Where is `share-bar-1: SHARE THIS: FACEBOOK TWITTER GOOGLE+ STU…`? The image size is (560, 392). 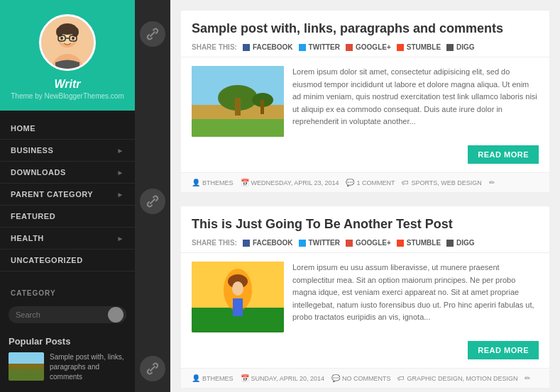 share-bar-1: SHARE THIS: FACEBOOK TWITTER GOOGLE+ STU… is located at coordinates (365, 48).